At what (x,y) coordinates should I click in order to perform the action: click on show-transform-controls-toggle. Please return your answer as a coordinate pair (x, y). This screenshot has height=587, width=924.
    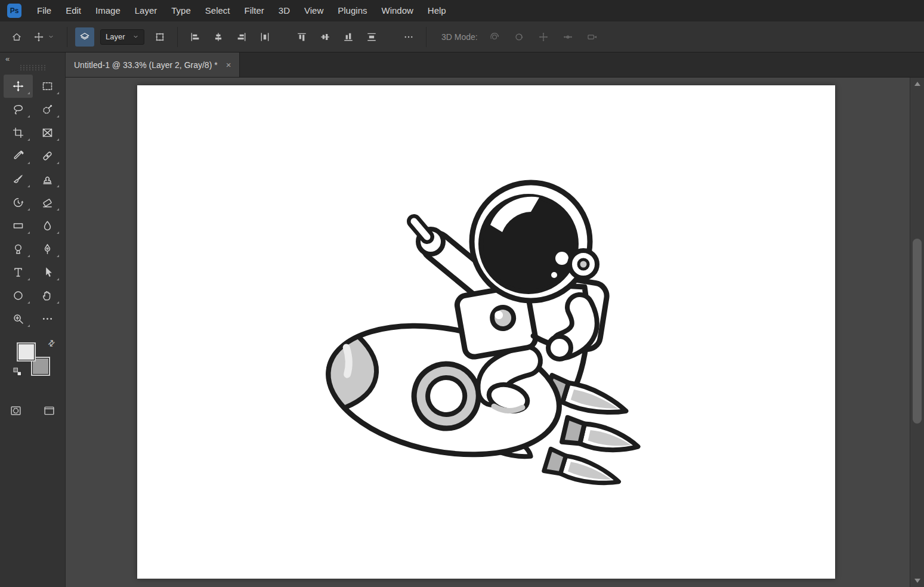
    Looking at the image, I should click on (160, 37).